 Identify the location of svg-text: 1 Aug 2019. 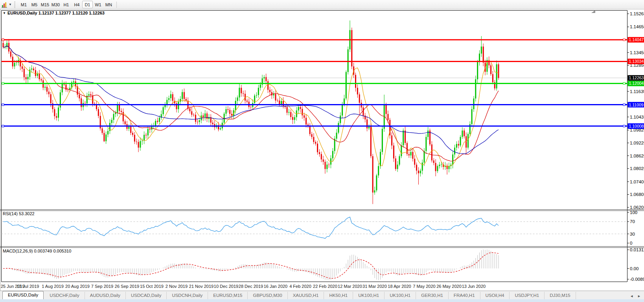
(53, 286).